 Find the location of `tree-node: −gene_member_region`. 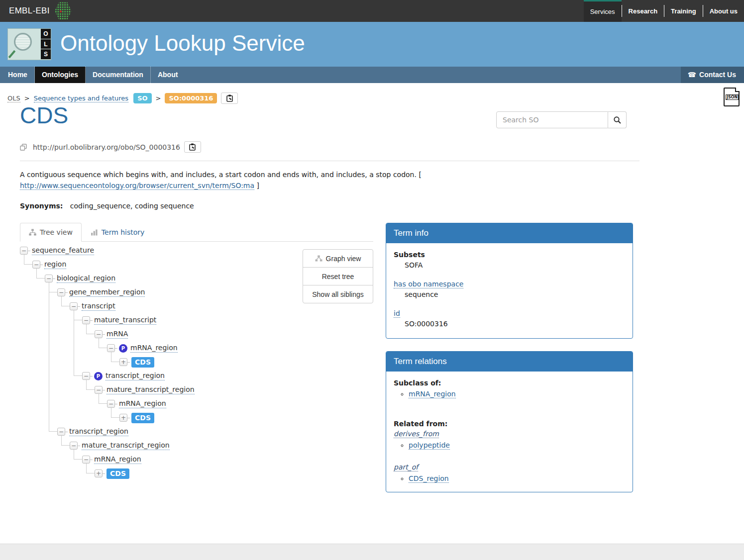

tree-node: −gene_member_region is located at coordinates (101, 292).